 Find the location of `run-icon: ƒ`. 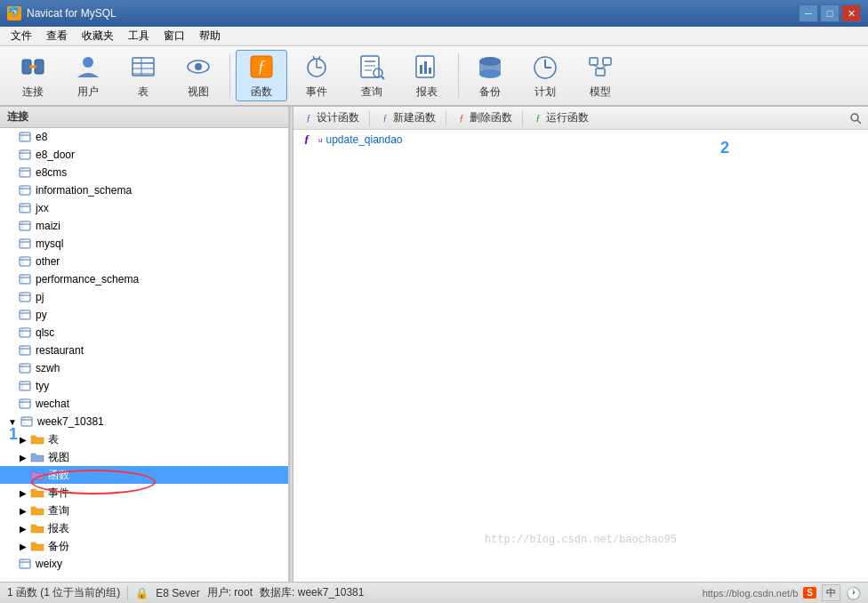

run-icon: ƒ is located at coordinates (538, 118).